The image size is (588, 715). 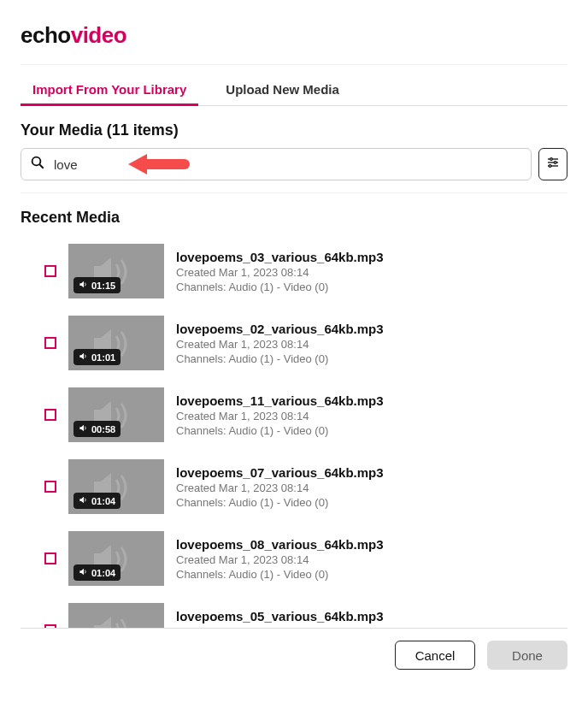 What do you see at coordinates (280, 619) in the screenshot?
I see `media-meta: lovepoems_05_various_64kb.mp3 Created Ma…` at bounding box center [280, 619].